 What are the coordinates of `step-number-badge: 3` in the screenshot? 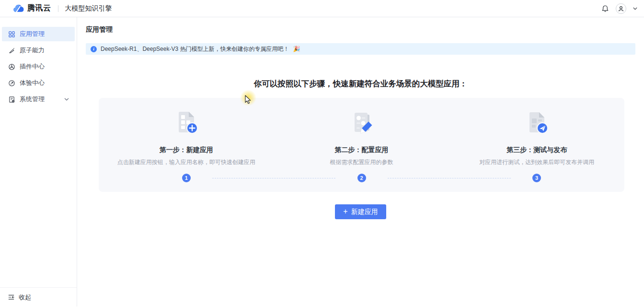 It's located at (537, 178).